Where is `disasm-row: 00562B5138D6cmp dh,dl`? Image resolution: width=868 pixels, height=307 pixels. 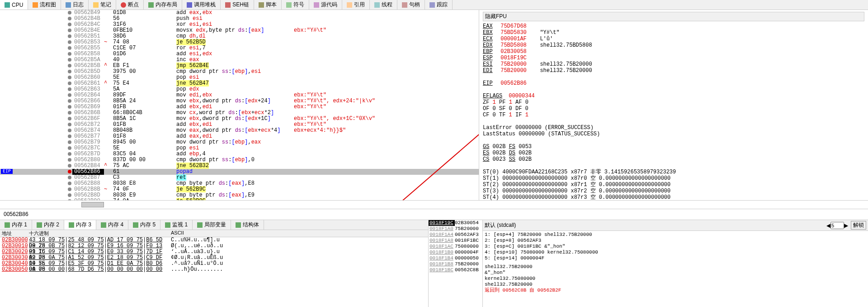 disasm-row: 00562B5138D6cmp dh,dl is located at coordinates (240, 36).